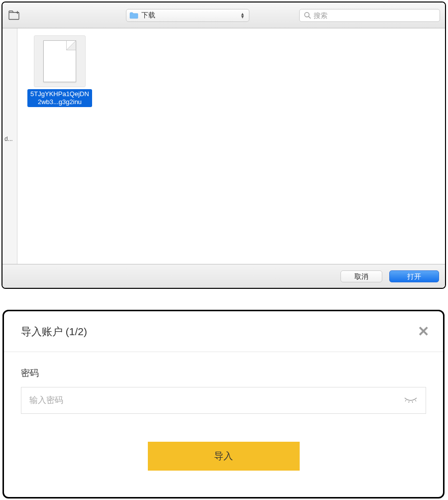 This screenshot has width=448, height=500. I want to click on import-button-row: 导入, so click(224, 442).